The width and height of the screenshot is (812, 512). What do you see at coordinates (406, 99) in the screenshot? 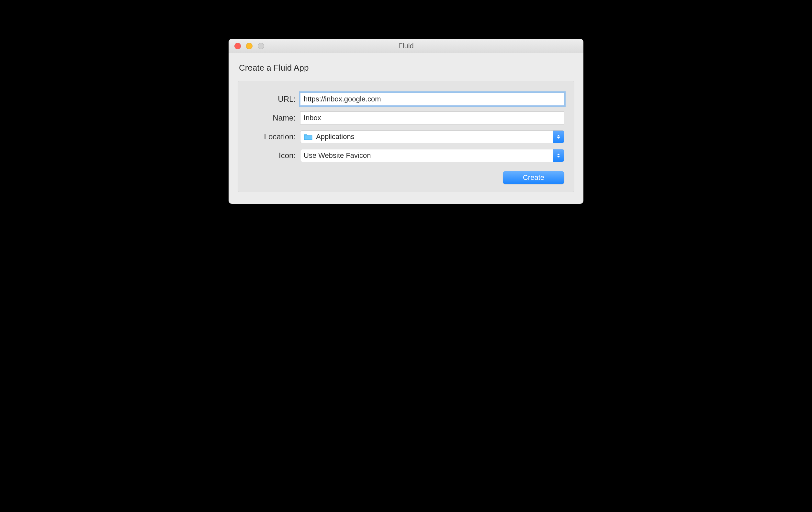
I see `url-row: URL:` at bounding box center [406, 99].